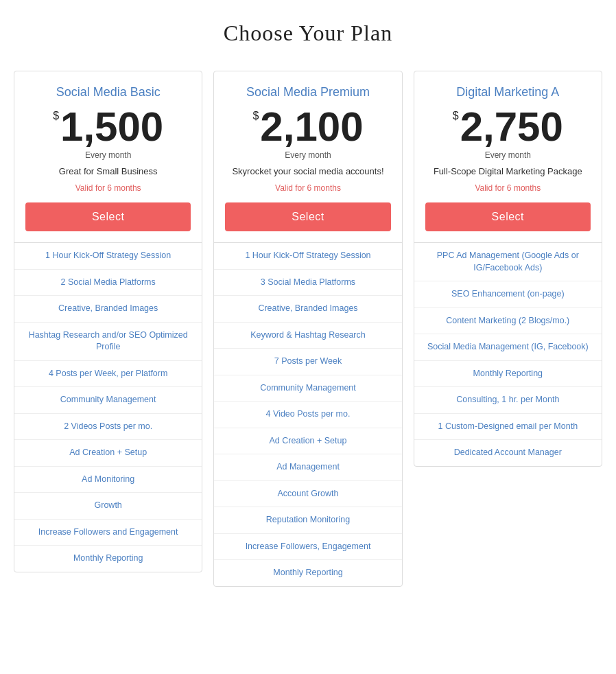  Describe the element at coordinates (508, 295) in the screenshot. I see `list-item: SEO Enhancement (on-page)` at that location.